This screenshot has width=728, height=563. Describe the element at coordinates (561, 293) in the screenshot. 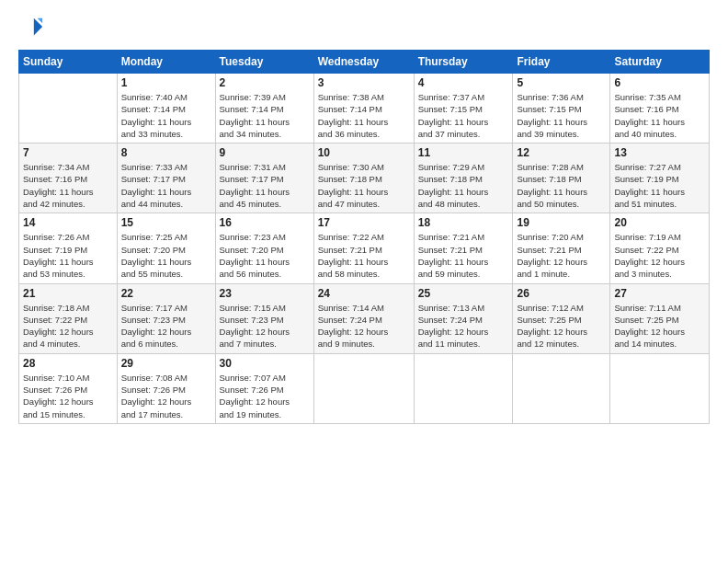

I see `day-number: 26` at that location.